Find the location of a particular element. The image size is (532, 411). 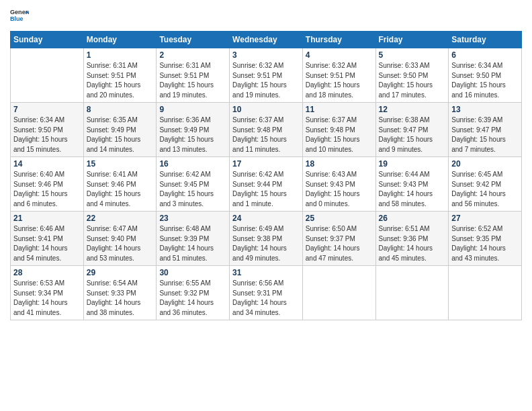

day-info: Sunrise: 6:33 AM Sunset: 9:50 PM Dayligh… is located at coordinates (412, 81).